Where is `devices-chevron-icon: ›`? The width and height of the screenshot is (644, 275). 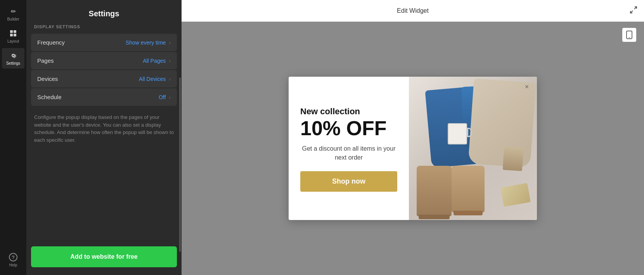 devices-chevron-icon: › is located at coordinates (170, 79).